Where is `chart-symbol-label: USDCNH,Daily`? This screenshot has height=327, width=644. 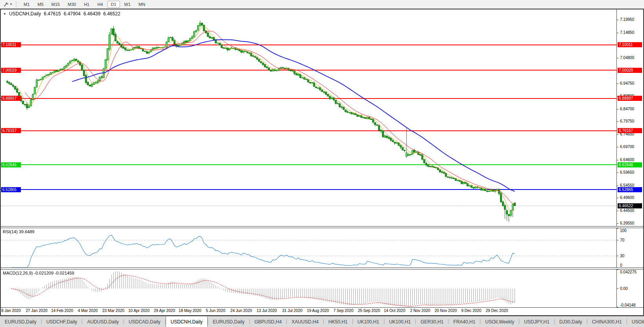 chart-symbol-label: USDCNH,Daily is located at coordinates (25, 14).